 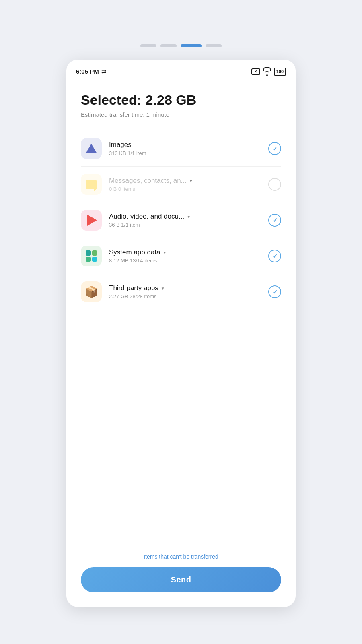 I want to click on list-item: Audio, video, and docu... ▼ 36 B 1/1 ite…, so click(x=181, y=221).